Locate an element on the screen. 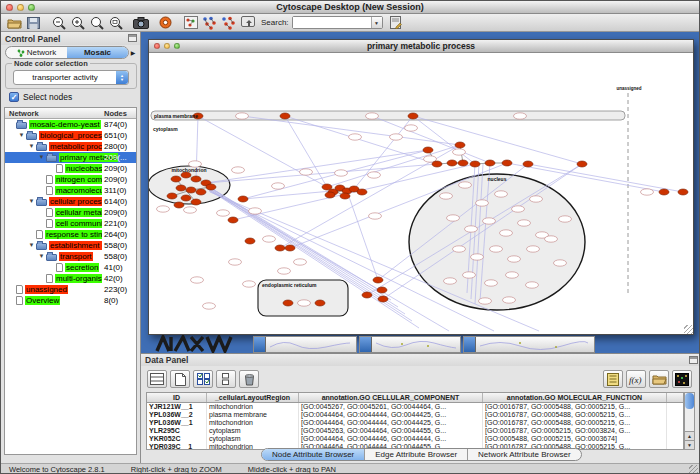 This screenshot has height=474, width=700. tree-row: ▼cellular process614(0) is located at coordinates (70, 202).